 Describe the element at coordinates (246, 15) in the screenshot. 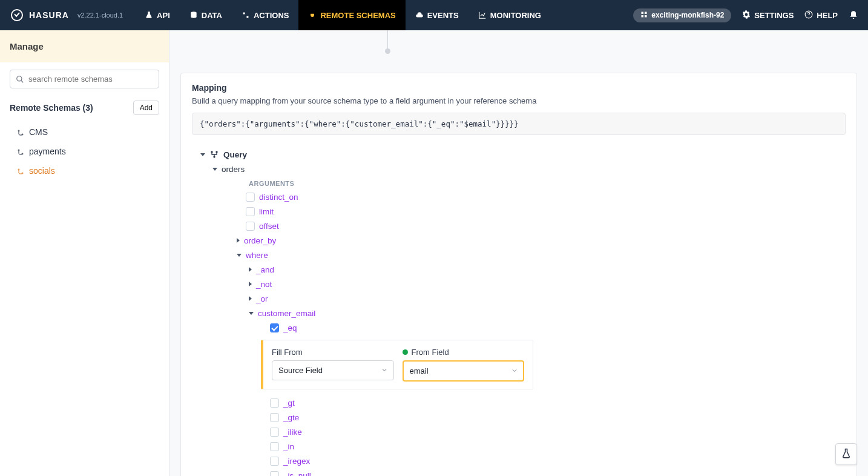

I see `cog-icon` at that location.